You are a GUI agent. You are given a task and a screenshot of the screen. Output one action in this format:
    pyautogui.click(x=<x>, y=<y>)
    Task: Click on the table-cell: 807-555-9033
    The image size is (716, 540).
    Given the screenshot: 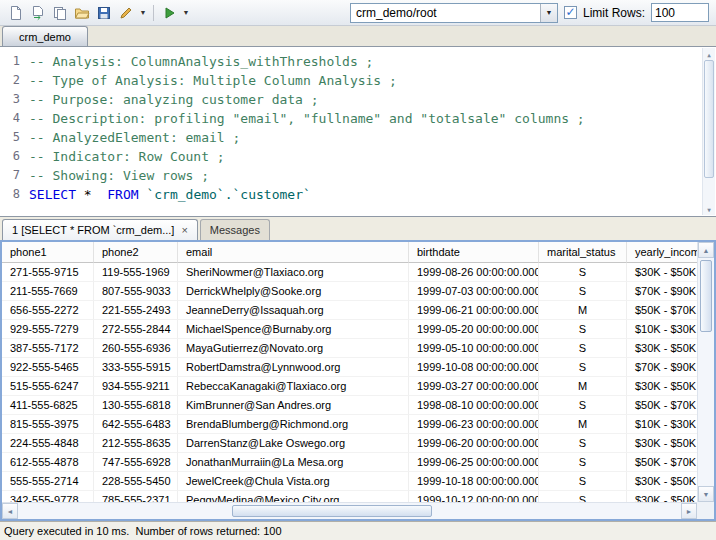 What is the action you would take?
    pyautogui.click(x=136, y=292)
    